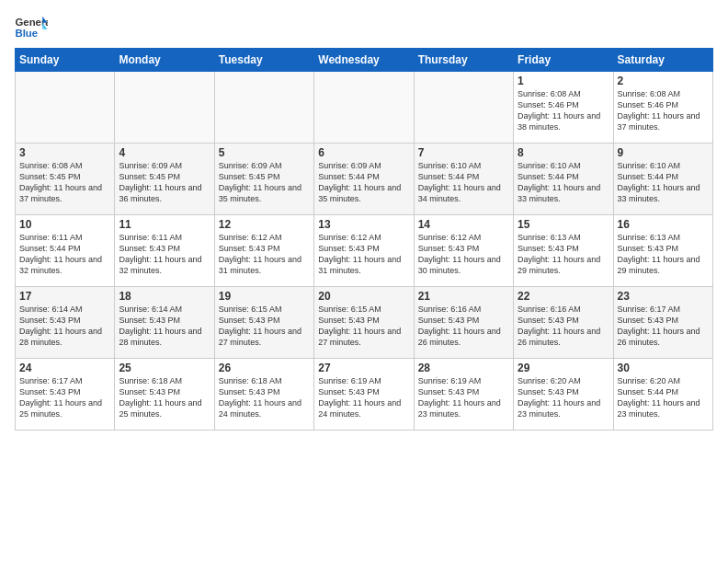 The height and width of the screenshot is (563, 728). Describe the element at coordinates (563, 153) in the screenshot. I see `day-number: 8` at that location.